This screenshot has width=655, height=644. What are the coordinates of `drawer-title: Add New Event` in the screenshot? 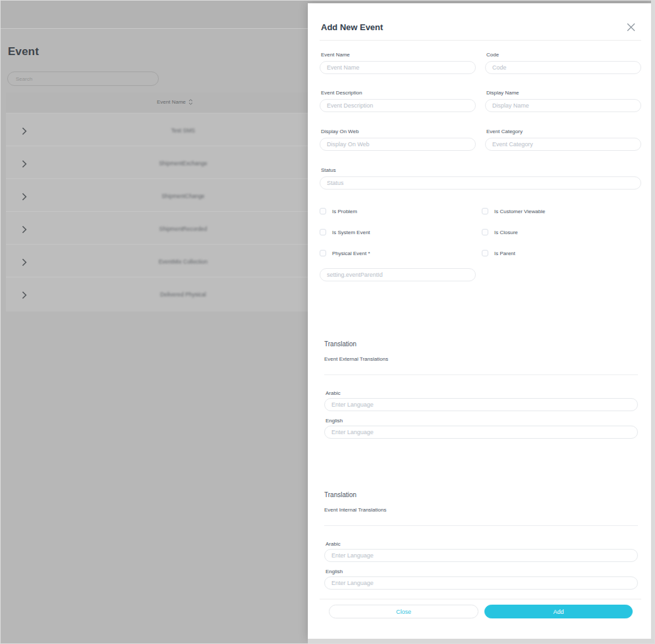 It's located at (352, 28).